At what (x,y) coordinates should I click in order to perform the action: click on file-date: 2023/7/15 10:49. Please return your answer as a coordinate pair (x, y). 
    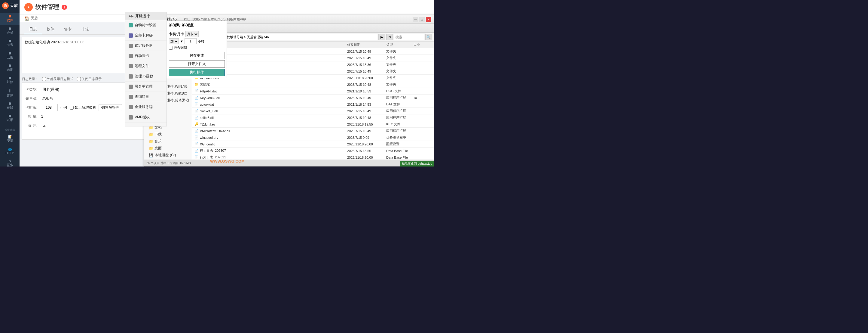
    Looking at the image, I should click on (367, 58).